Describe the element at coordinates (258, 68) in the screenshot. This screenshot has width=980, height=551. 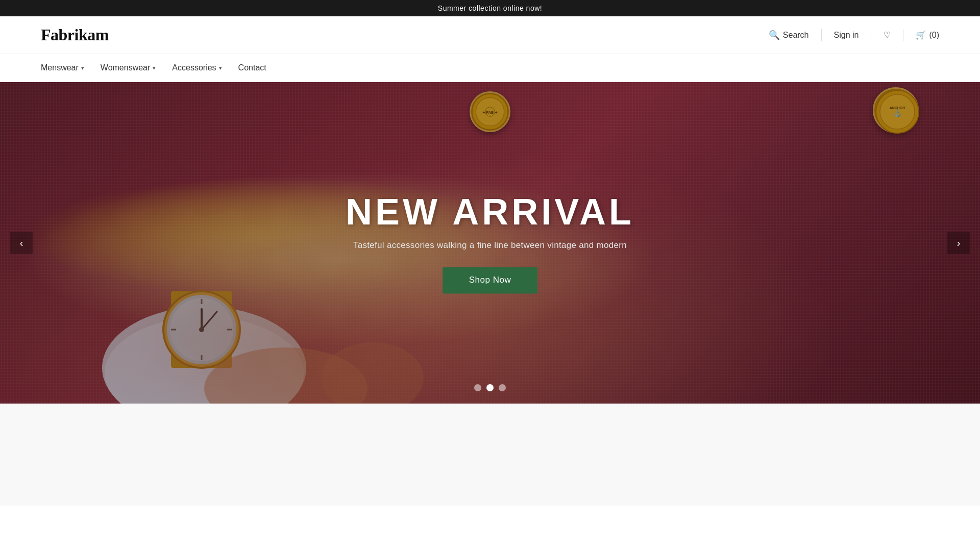
I see `nav-item-contact: Contact` at that location.